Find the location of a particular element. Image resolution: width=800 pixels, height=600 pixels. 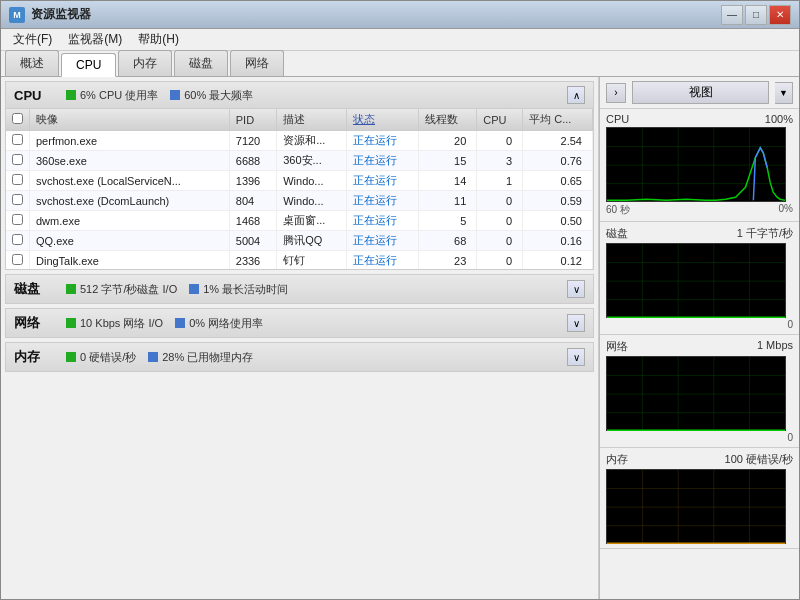

cell-desc: Windo... is located at coordinates (312, 181).